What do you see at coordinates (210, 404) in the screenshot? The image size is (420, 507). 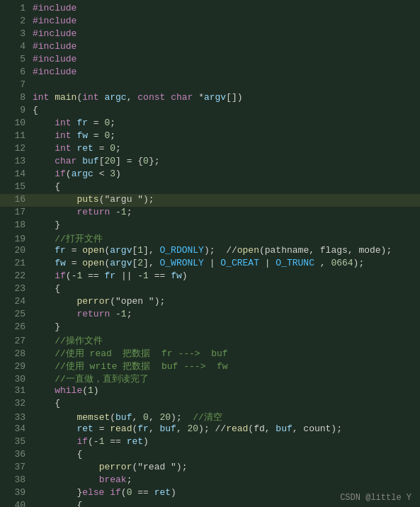 I see `table-row: 32 {` at bounding box center [210, 404].